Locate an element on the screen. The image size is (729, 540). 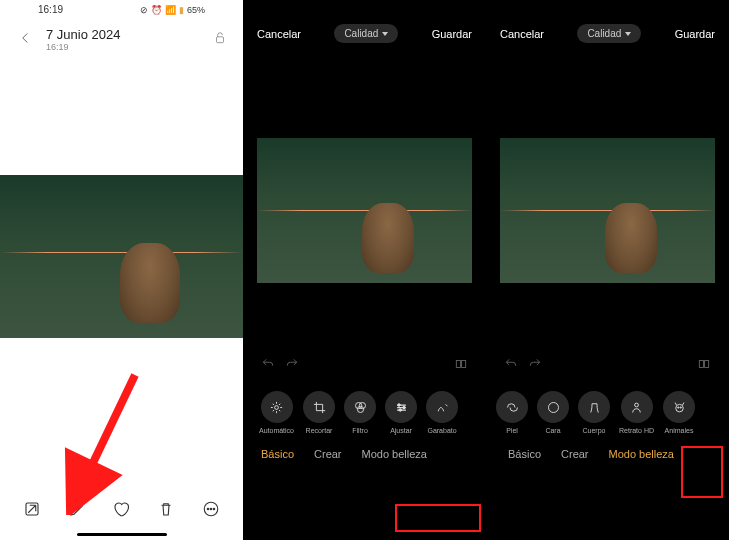
wifi-icon: 📶 is located at coordinates (170, 10).